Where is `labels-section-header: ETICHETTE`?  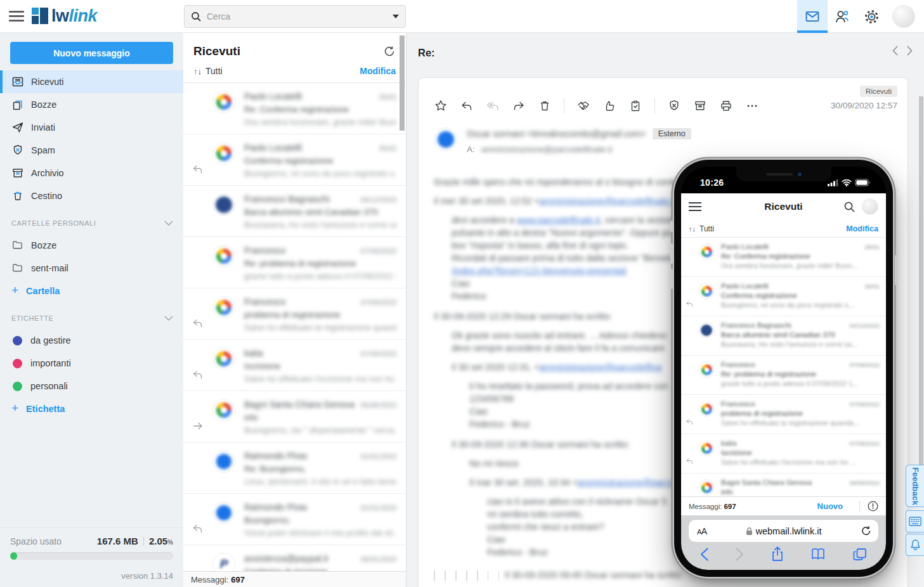 labels-section-header: ETICHETTE is located at coordinates (91, 318).